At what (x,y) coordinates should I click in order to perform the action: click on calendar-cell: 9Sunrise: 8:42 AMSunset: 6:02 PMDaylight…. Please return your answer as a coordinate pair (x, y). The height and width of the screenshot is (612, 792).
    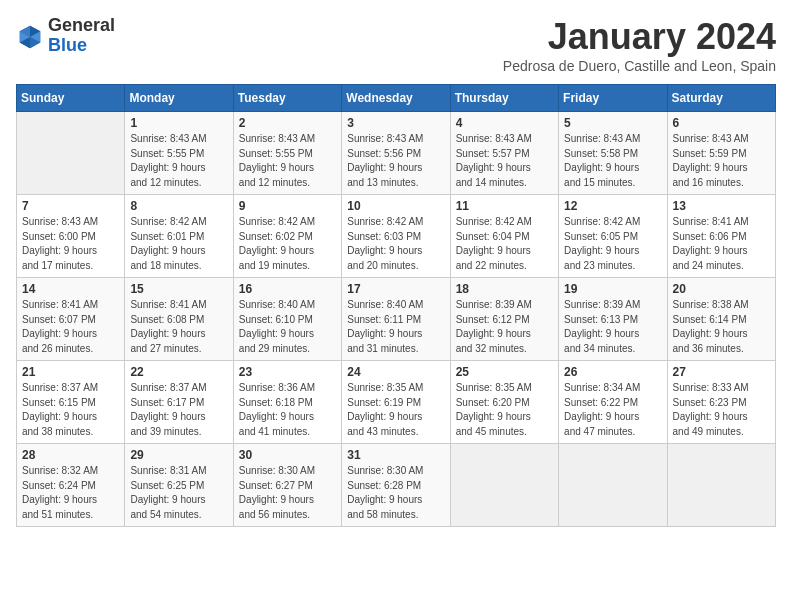
    Looking at the image, I should click on (287, 236).